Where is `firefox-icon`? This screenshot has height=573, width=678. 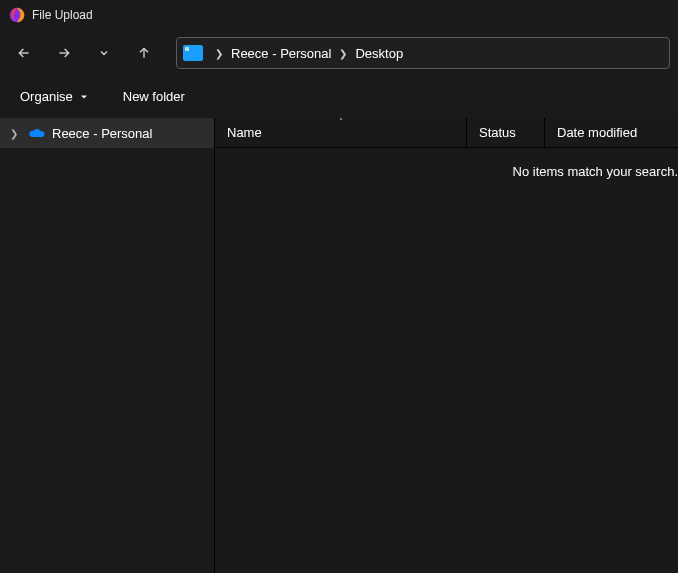 firefox-icon is located at coordinates (17, 15).